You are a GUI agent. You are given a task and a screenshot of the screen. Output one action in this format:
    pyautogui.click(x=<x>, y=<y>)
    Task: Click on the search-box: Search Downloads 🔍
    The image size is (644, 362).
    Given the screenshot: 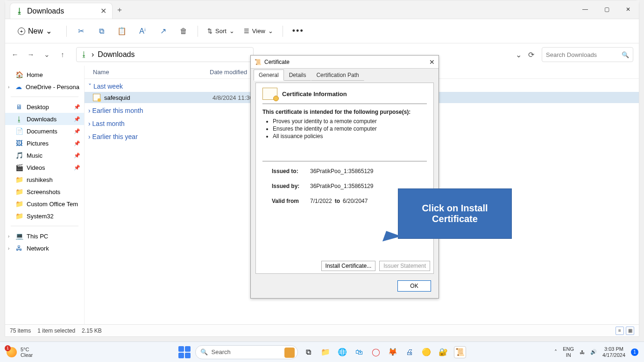 What is the action you would take?
    pyautogui.click(x=587, y=55)
    